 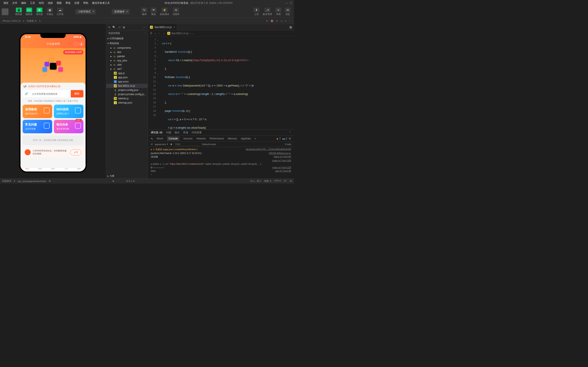 What do you see at coordinates (109, 27) in the screenshot?
I see `explorer-icon: ⧉` at bounding box center [109, 27].